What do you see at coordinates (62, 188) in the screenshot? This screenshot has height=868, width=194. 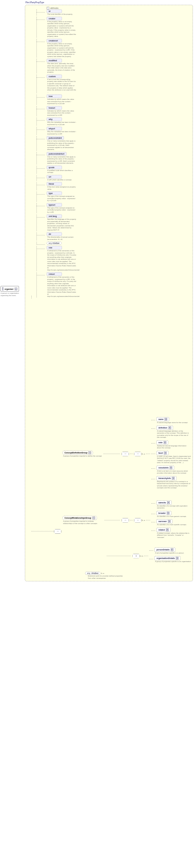 I see `attr-desc: A free-text value assigned as property v…` at bounding box center [62, 188].